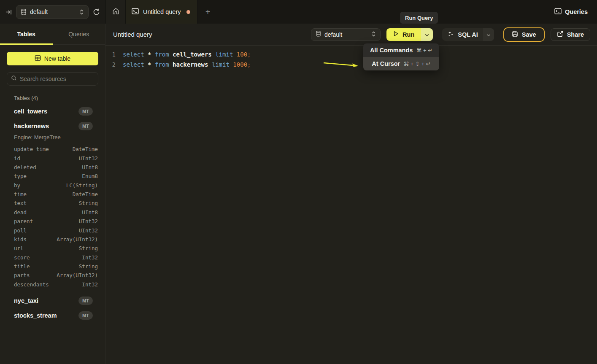  Describe the element at coordinates (38, 59) in the screenshot. I see `table-grid-icon` at that location.